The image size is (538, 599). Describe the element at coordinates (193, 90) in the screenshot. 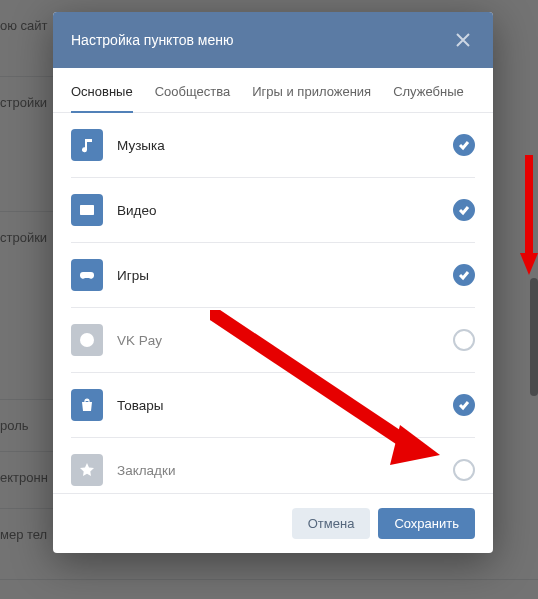

I see `tab-communities: Сообщества` at that location.